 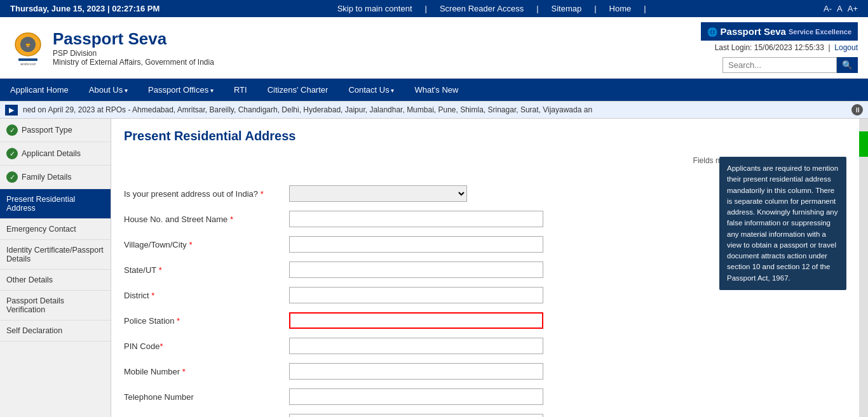 I want to click on page-title: Present Residential Address, so click(x=485, y=138).